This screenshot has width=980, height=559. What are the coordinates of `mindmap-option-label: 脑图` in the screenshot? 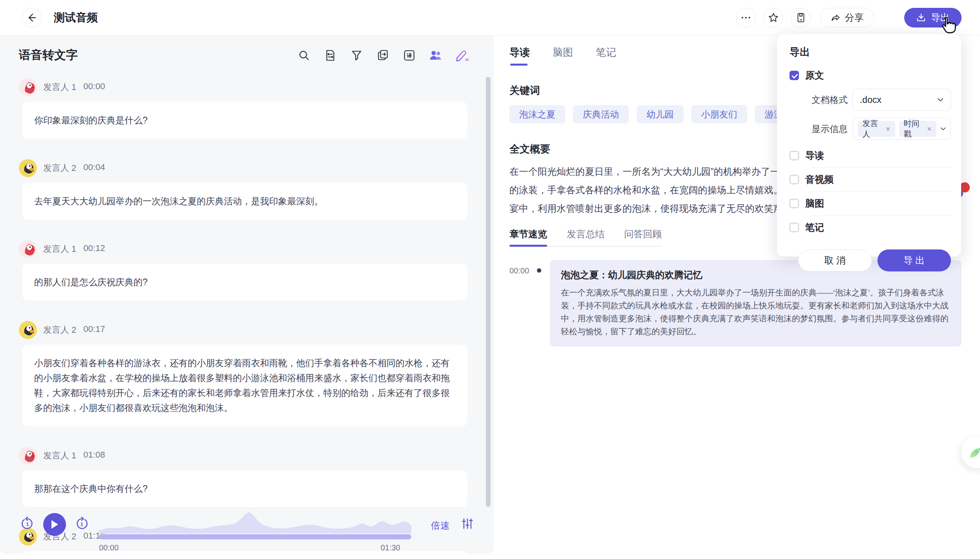 It's located at (815, 203).